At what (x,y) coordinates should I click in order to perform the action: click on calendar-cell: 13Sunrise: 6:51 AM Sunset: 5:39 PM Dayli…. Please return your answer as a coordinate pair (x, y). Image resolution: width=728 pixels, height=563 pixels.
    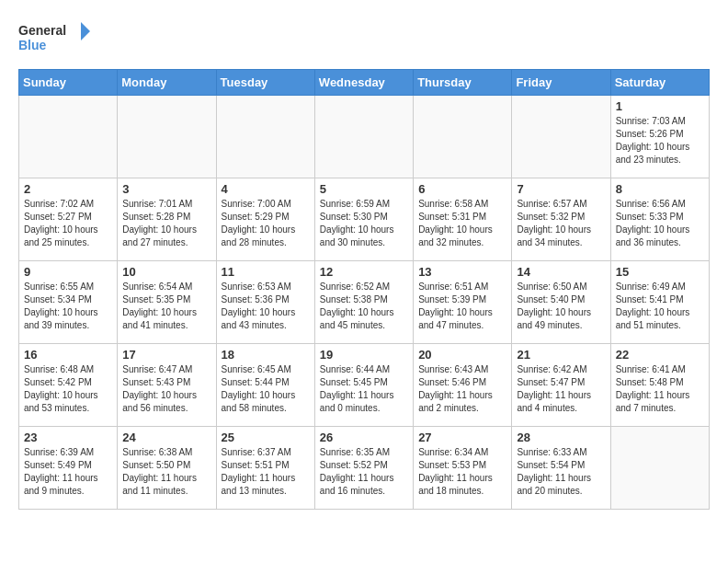
    Looking at the image, I should click on (463, 303).